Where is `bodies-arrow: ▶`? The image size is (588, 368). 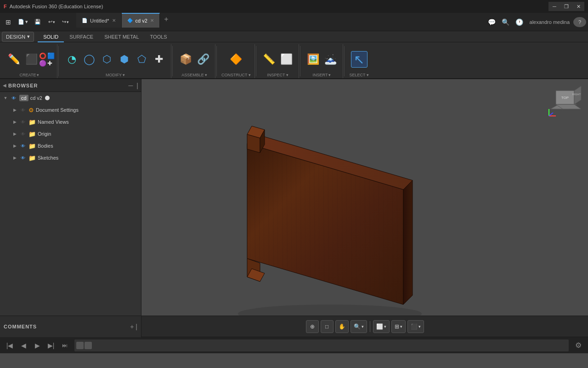
bodies-arrow: ▶ is located at coordinates (15, 146).